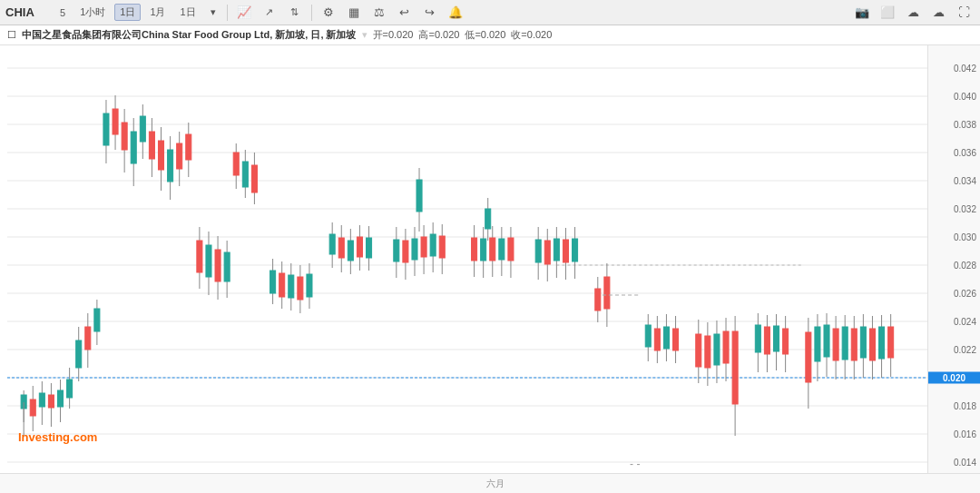 The image size is (980, 493). I want to click on current-price-box: 0.020, so click(955, 378).